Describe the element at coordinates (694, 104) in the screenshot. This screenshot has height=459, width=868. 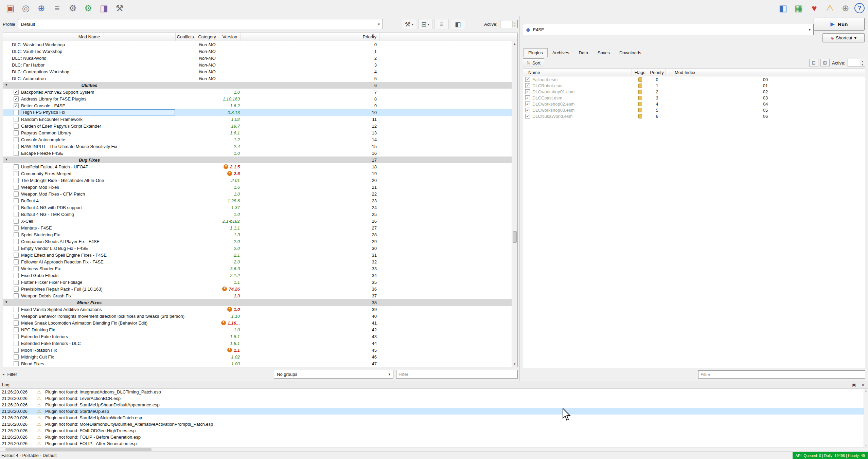
I see `plugin-row: ✓DLCworkshop02.esm404` at that location.